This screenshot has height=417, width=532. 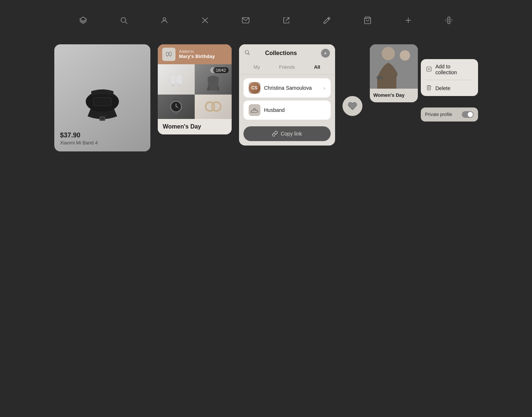 What do you see at coordinates (256, 67) in the screenshot?
I see `tab-my: My` at bounding box center [256, 67].